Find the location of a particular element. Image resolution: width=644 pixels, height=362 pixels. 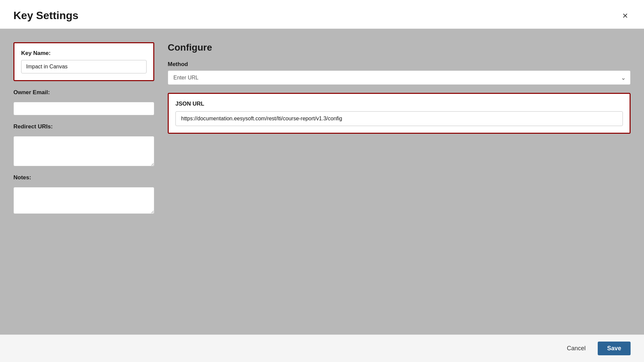

save-button: Save is located at coordinates (614, 349).